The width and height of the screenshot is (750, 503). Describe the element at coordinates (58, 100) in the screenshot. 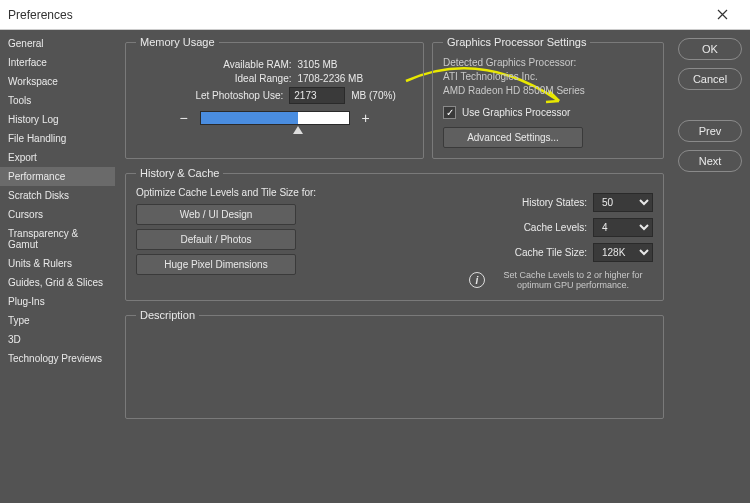

I see `sidebar-item-tools: Tools` at that location.